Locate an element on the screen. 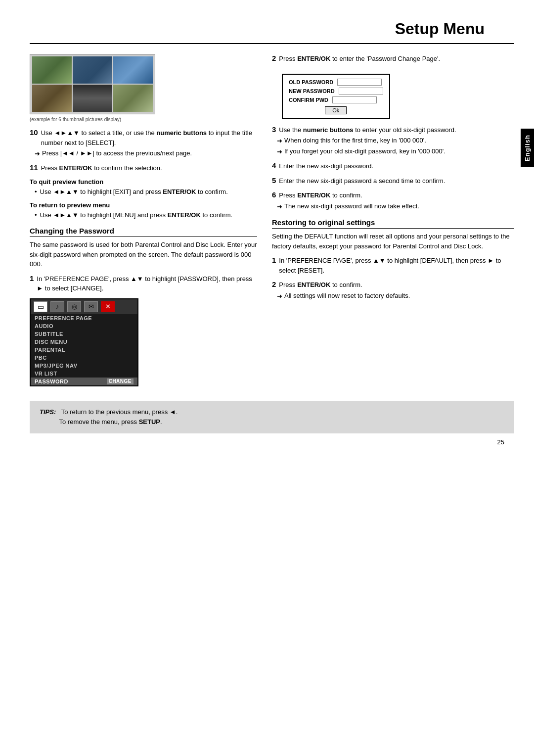  step-3-arrow2: ➜ If you forget your old six-digit passw… is located at coordinates (396, 151).